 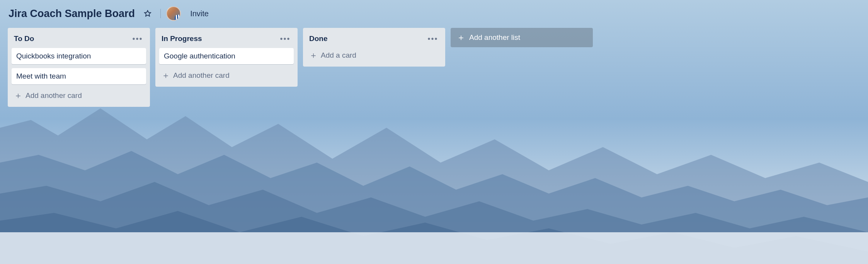 What do you see at coordinates (79, 67) in the screenshot?
I see `list-to-do: To Do ••• Quickbooks integration Meet wi…` at bounding box center [79, 67].